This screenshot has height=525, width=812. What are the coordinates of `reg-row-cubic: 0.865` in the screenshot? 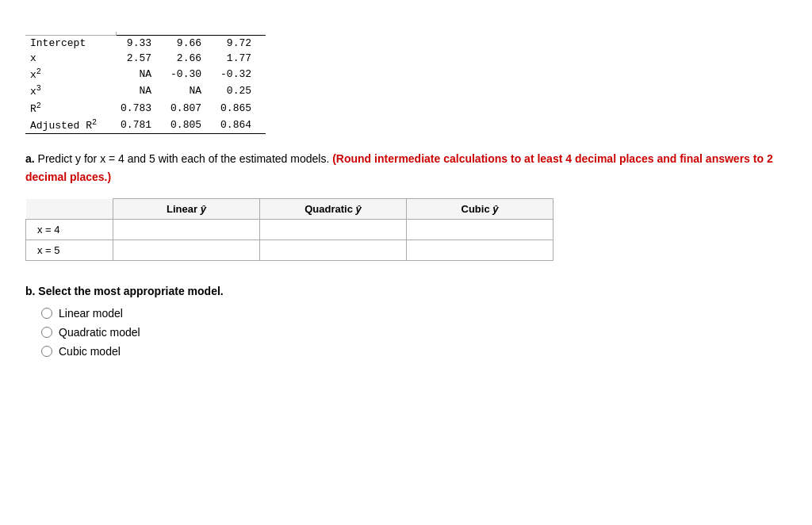 It's located at (241, 108).